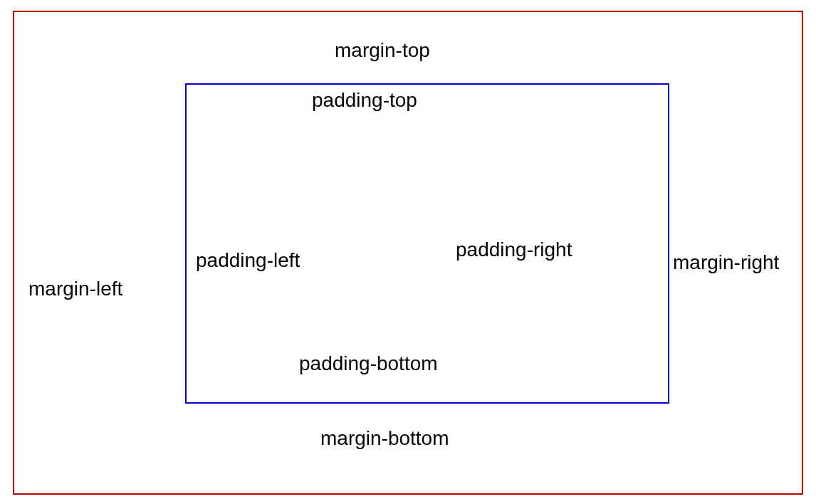 The image size is (816, 504). I want to click on margin-left-label: margin-left, so click(75, 289).